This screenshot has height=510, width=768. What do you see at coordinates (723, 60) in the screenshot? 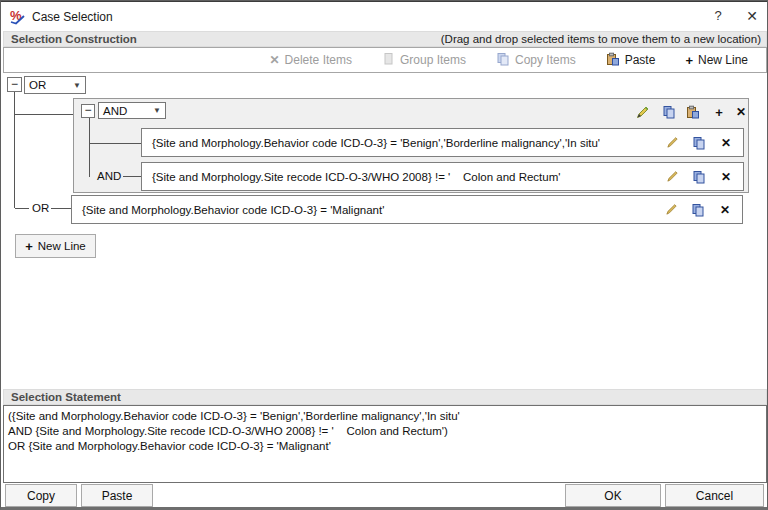
I see `new-line-label: New Line` at bounding box center [723, 60].